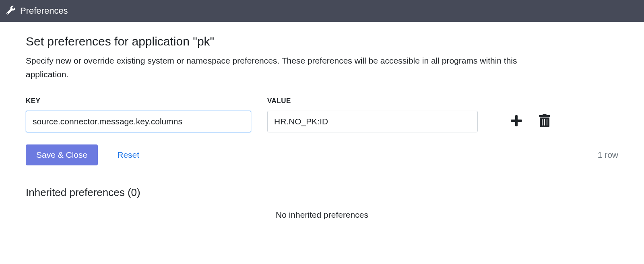 The height and width of the screenshot is (264, 644). What do you see at coordinates (545, 122) in the screenshot?
I see `delete-row-button` at bounding box center [545, 122].